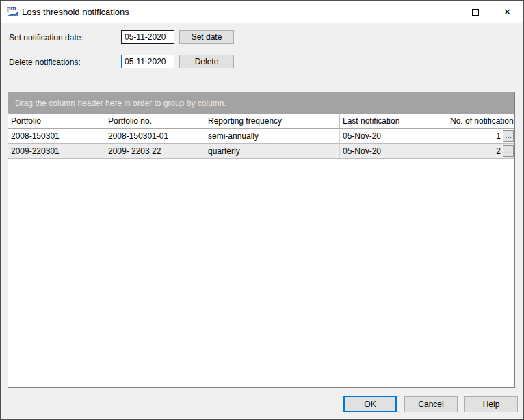 The image size is (524, 420). What do you see at coordinates (272, 150) in the screenshot?
I see `cell-reporting-frequency: quarterly` at bounding box center [272, 150].